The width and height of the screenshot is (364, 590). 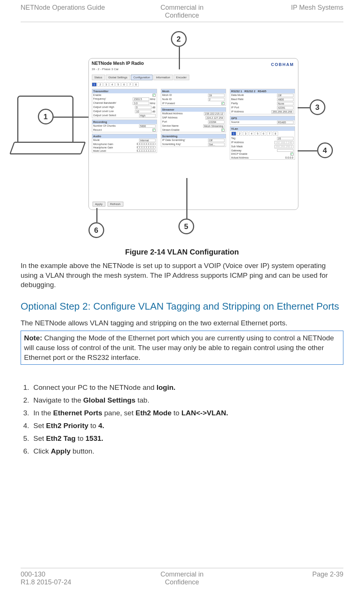 I want to click on tab-information: Information, so click(x=163, y=77).